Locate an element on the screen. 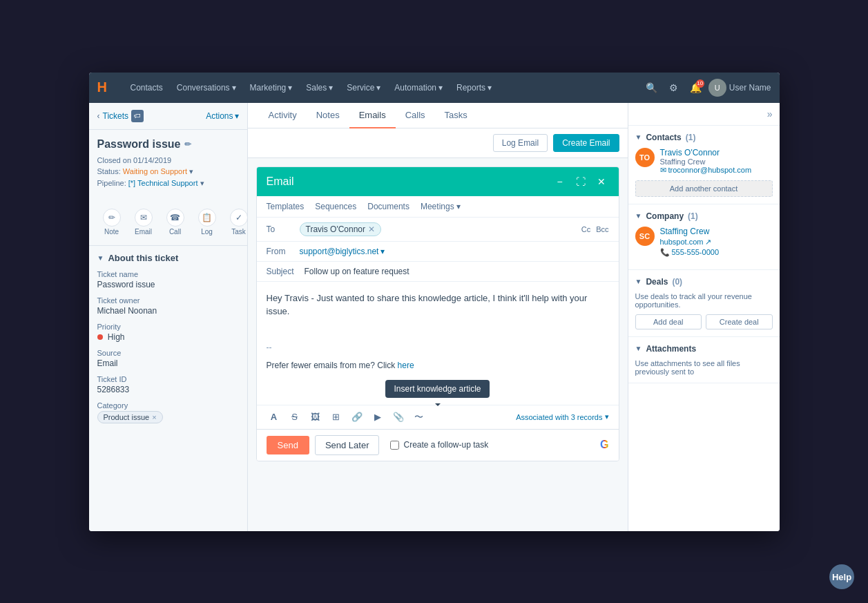 The height and width of the screenshot is (603, 868). nav-sales: Sales ▾ is located at coordinates (319, 88).